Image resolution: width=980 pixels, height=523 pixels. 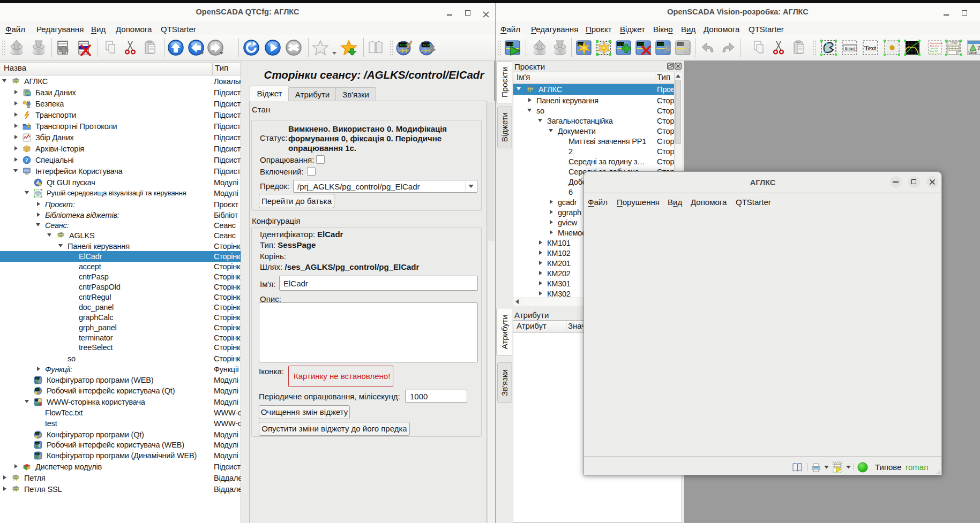 I want to click on svg-text: Value, so click(x=973, y=52).